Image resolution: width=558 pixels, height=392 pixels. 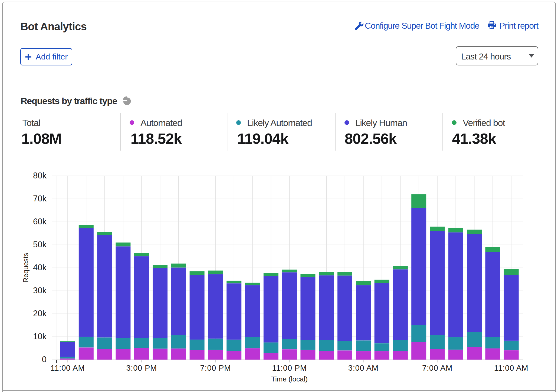 What do you see at coordinates (40, 176) in the screenshot?
I see `svg-text: 80k` at bounding box center [40, 176].